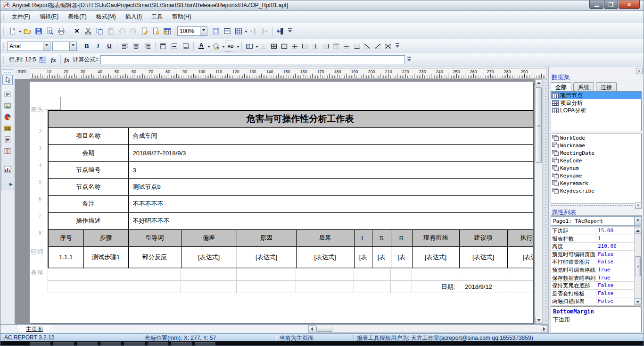  Describe the element at coordinates (593, 278) in the screenshot. I see `property-row: 保存数据表结构到 True` at that location.